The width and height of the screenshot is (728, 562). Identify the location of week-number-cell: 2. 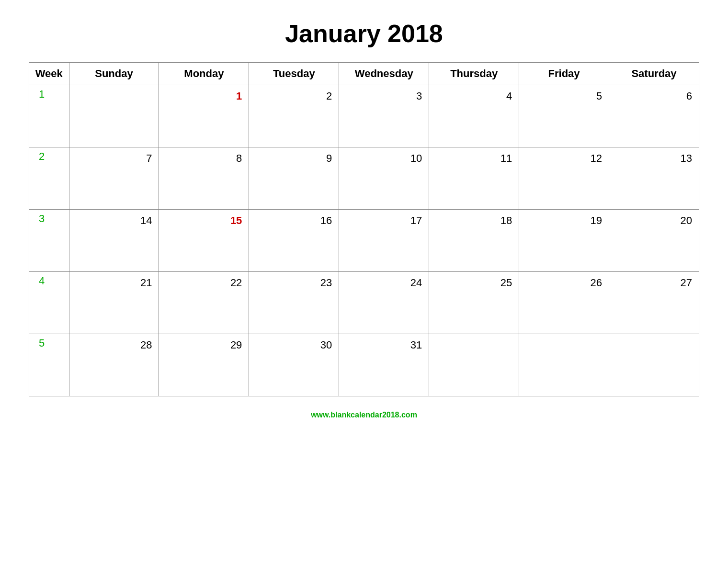
(49, 179).